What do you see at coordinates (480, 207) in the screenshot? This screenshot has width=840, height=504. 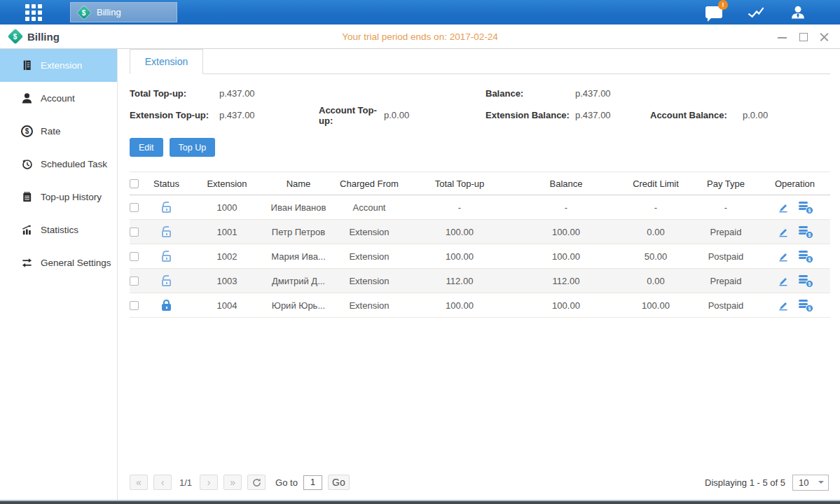 I see `table-row: 1000 Иван Иванов Account - - - - $` at bounding box center [480, 207].